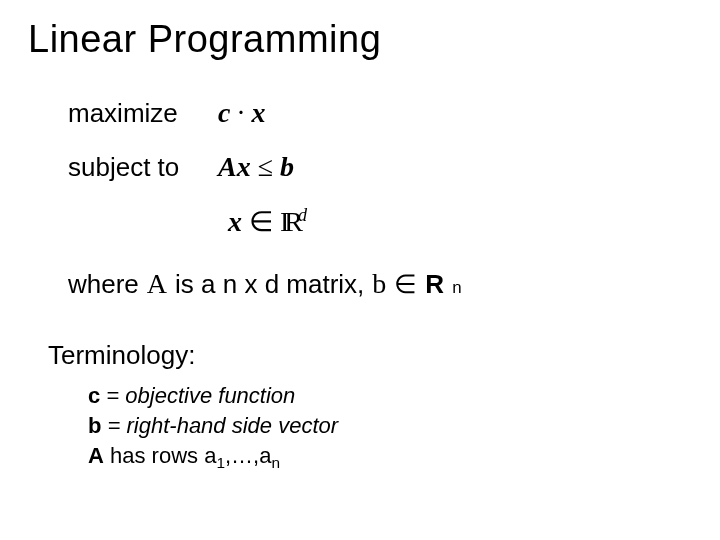 This screenshot has width=720, height=540. Describe the element at coordinates (268, 222) in the screenshot. I see `domain-expression: x ∈ IRd` at that location.